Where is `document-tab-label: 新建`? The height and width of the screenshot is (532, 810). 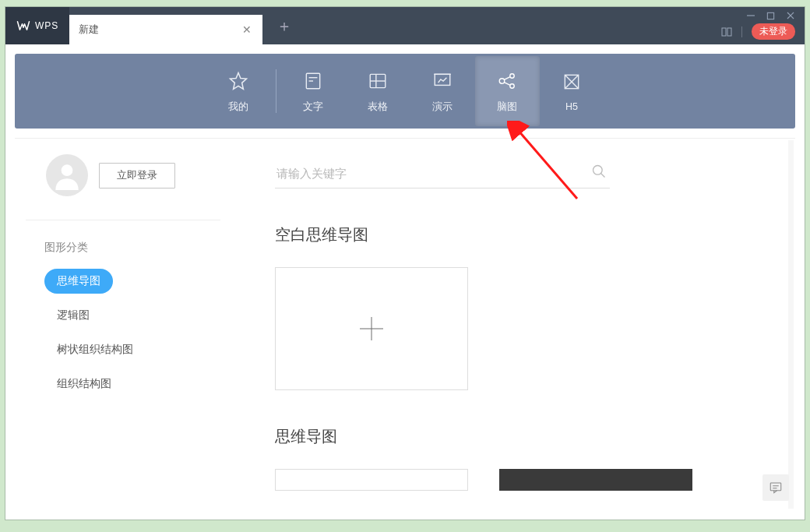 document-tab-label: 新建 is located at coordinates (89, 30).